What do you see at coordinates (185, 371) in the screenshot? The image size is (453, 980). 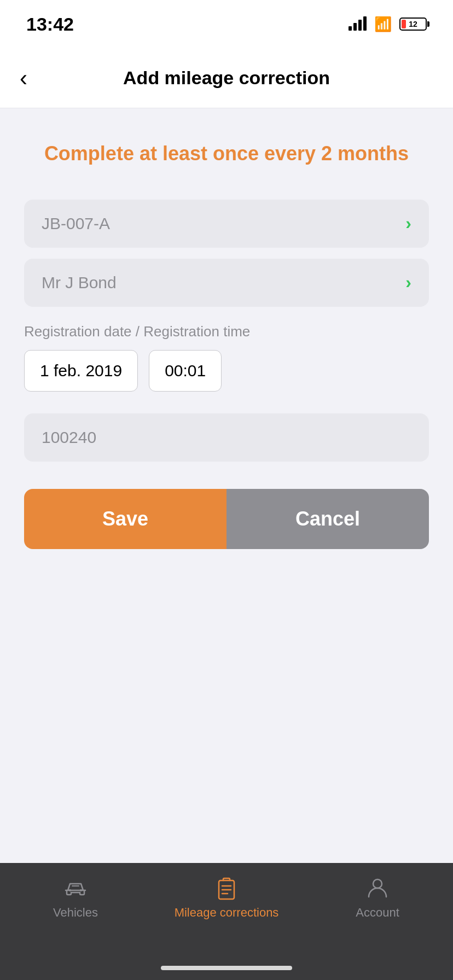 I see `time-input: 00:01` at bounding box center [185, 371].